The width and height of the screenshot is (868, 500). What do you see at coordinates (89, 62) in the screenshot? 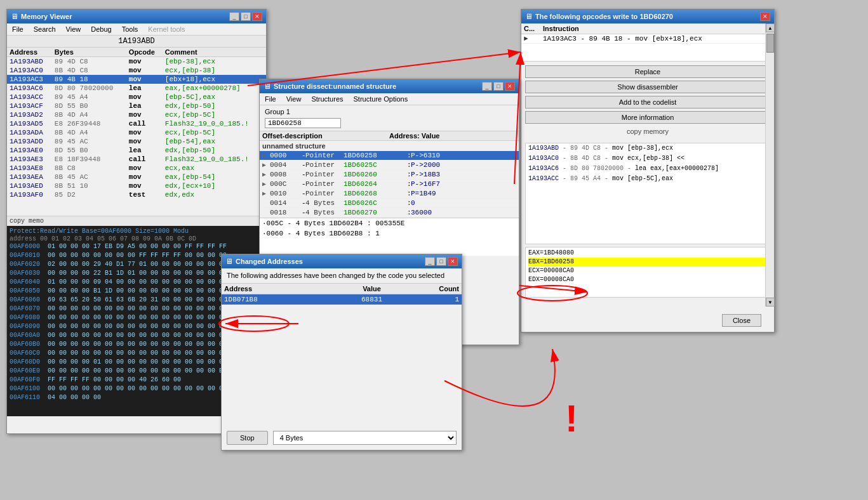
I see `row-bytes: 89 4D C8` at bounding box center [89, 62].